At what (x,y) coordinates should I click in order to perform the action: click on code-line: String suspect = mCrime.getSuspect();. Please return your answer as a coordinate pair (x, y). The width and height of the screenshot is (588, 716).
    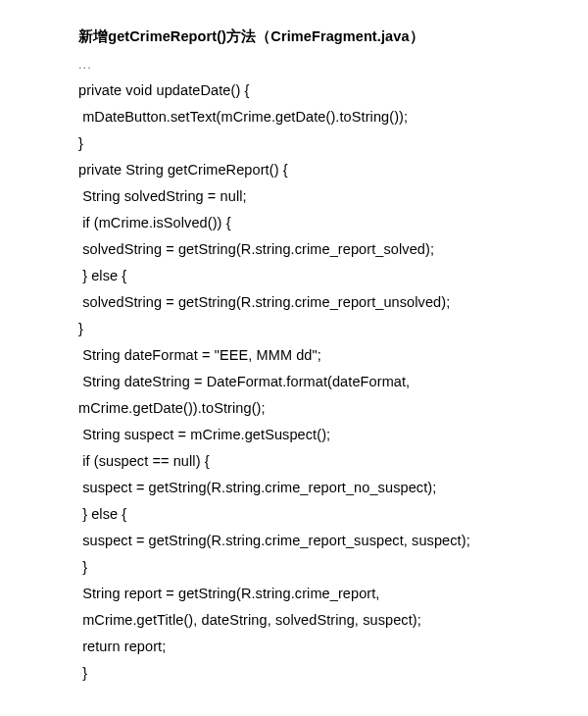
    Looking at the image, I should click on (319, 435).